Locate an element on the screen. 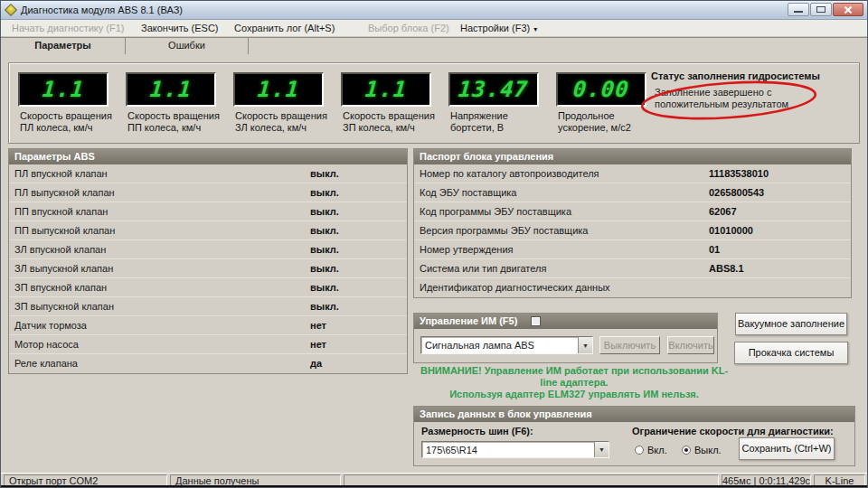 The height and width of the screenshot is (488, 868). menubar: Начать диагностику (F1) Закончить (ESC) … is located at coordinates (434, 29).